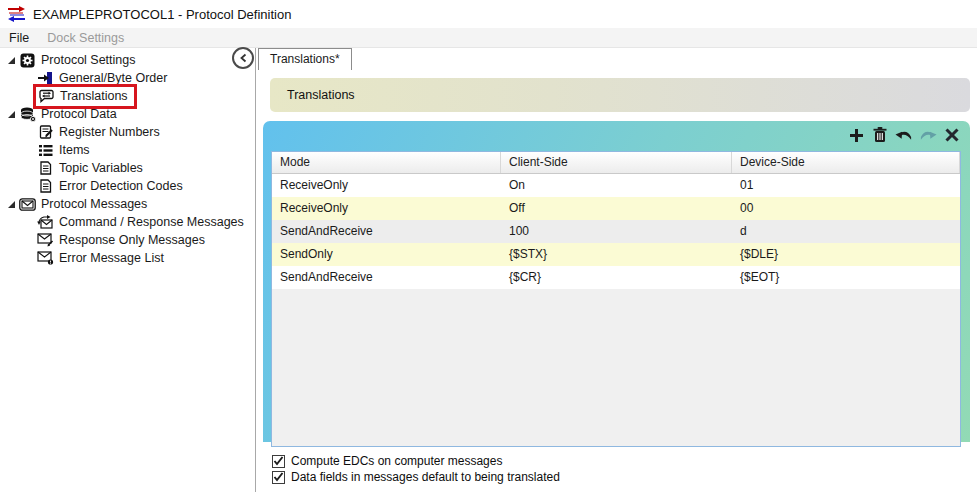 The image size is (977, 492). Describe the element at coordinates (846, 208) in the screenshot. I see `cell-device: 00` at that location.